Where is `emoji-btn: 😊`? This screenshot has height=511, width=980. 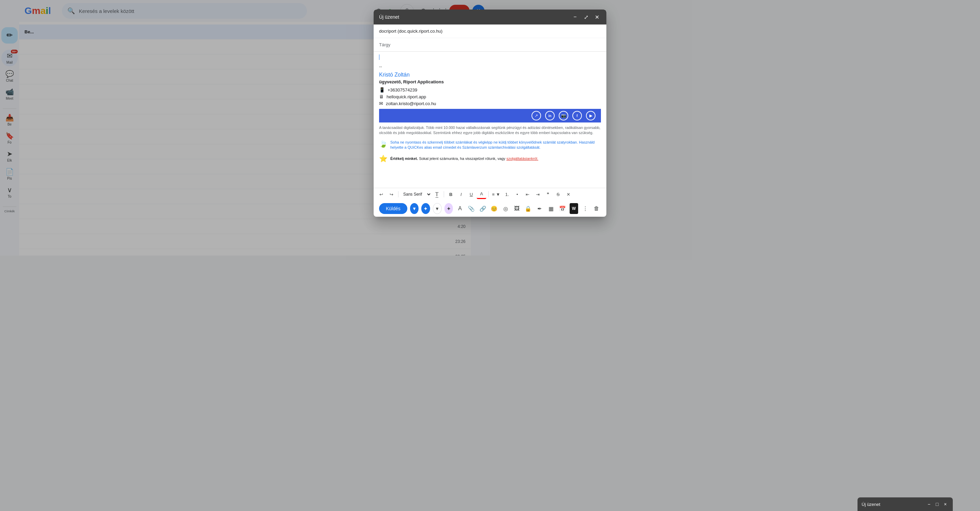
emoji-btn: 😊 is located at coordinates (490, 209).